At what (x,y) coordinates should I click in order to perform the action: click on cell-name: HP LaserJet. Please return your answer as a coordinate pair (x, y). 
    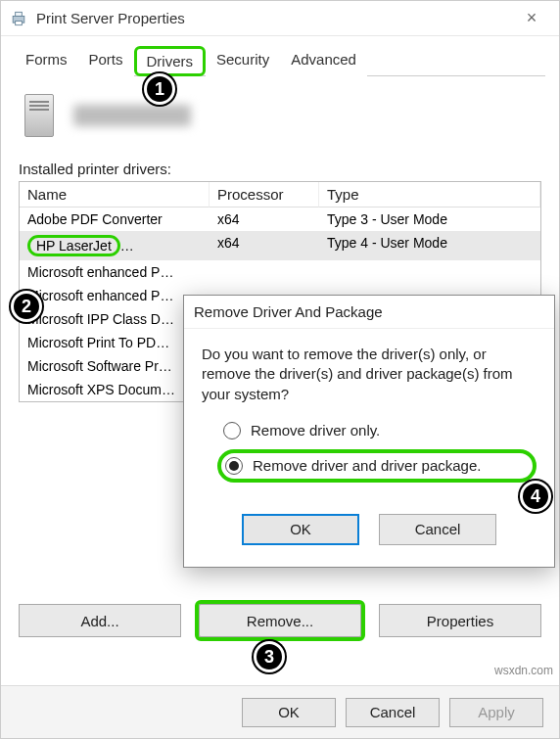
    Looking at the image, I should click on (115, 246).